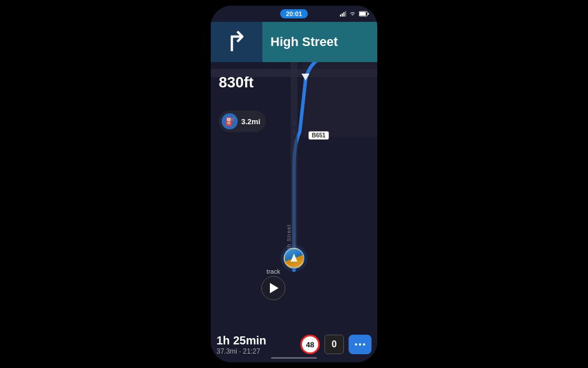 This screenshot has width=588, height=368. I want to click on status-time: 20:01, so click(294, 14).